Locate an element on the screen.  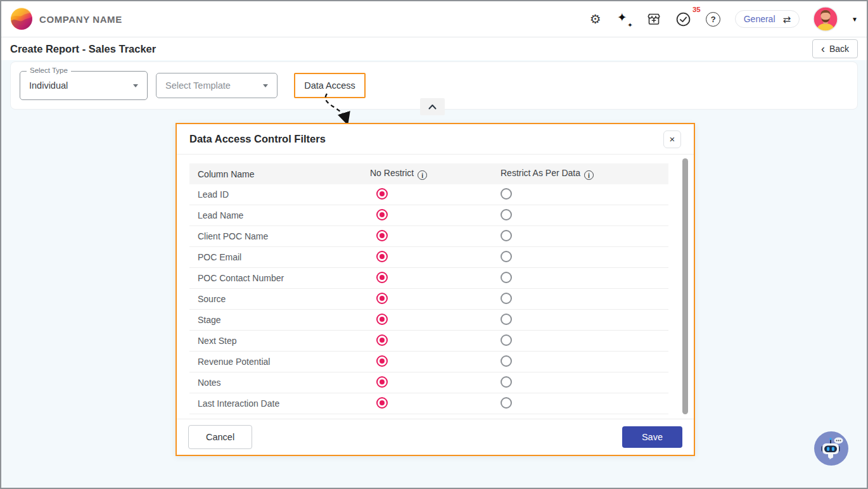
select-type-label: Select Type is located at coordinates (49, 70).